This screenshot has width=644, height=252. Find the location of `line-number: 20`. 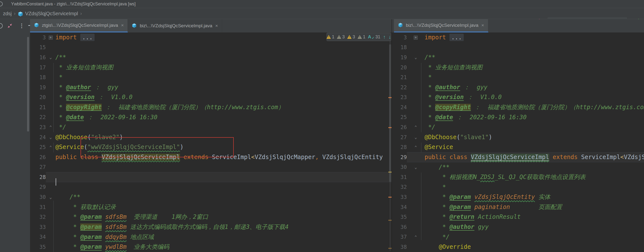

line-number: 20 is located at coordinates (42, 97).